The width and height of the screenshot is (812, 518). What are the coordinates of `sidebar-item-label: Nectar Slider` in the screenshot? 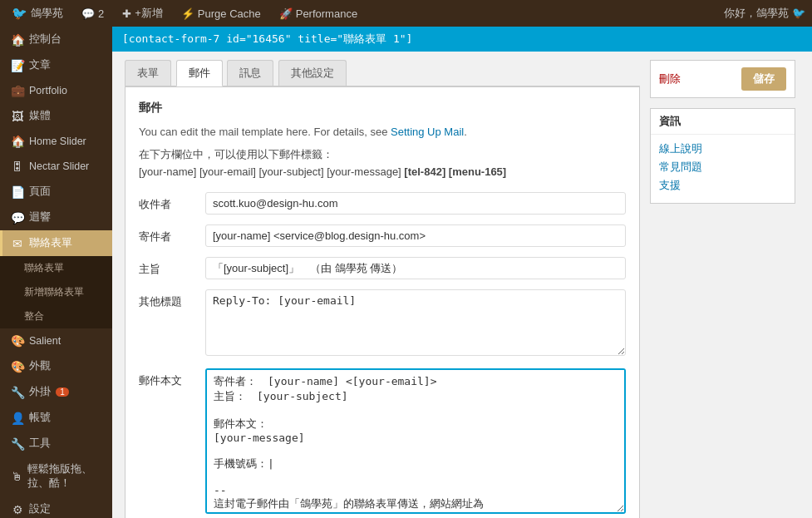 It's located at (59, 166).